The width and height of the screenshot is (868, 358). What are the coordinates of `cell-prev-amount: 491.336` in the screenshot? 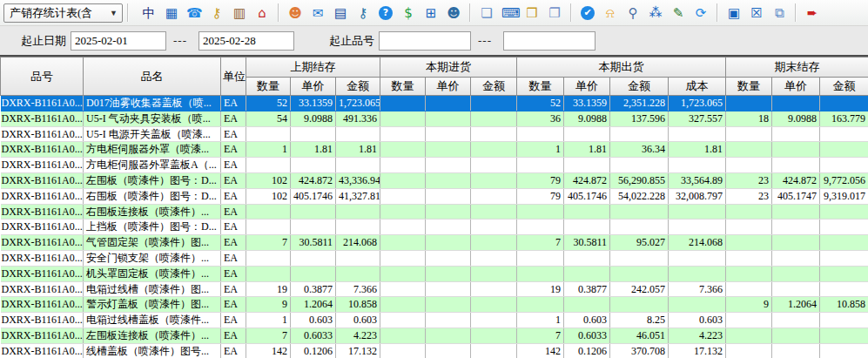 It's located at (359, 118).